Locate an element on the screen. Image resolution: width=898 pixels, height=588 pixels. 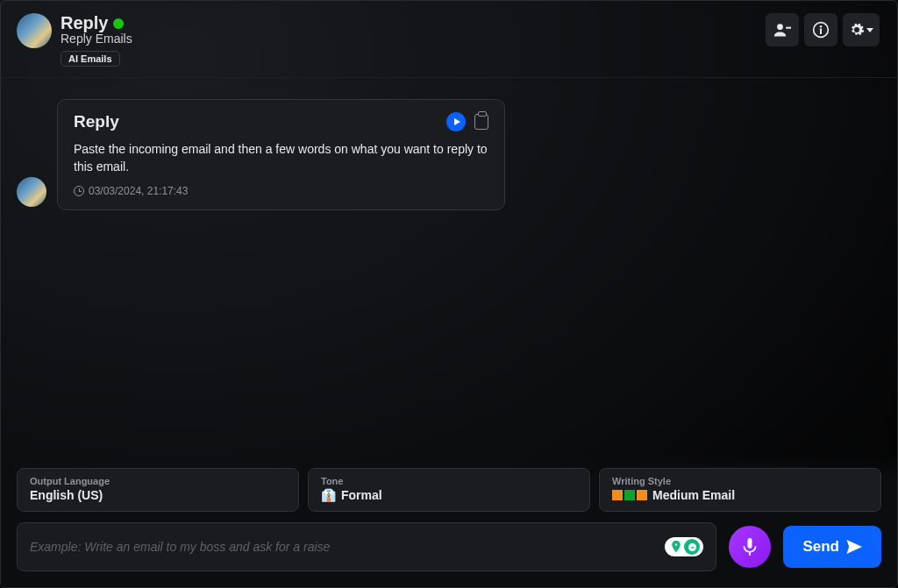
language-select-label: Output Language is located at coordinates (158, 481).